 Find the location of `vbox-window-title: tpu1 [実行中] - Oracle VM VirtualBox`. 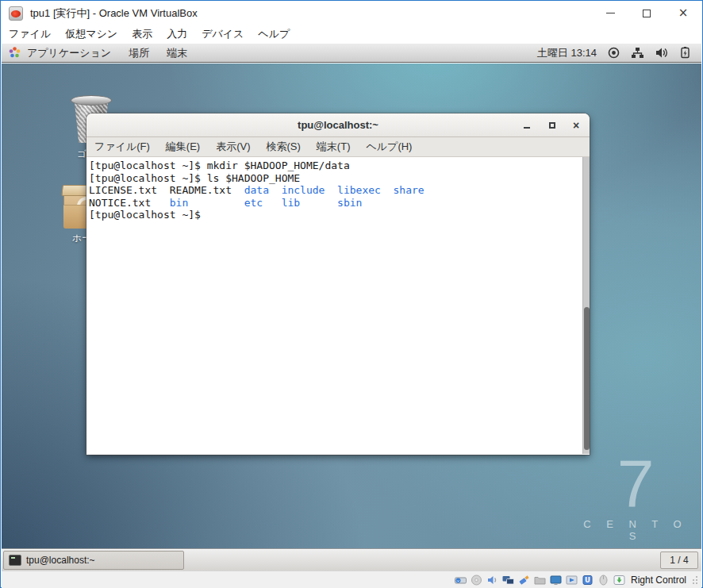

vbox-window-title: tpu1 [実行中] - Oracle VM VirtualBox is located at coordinates (114, 13).